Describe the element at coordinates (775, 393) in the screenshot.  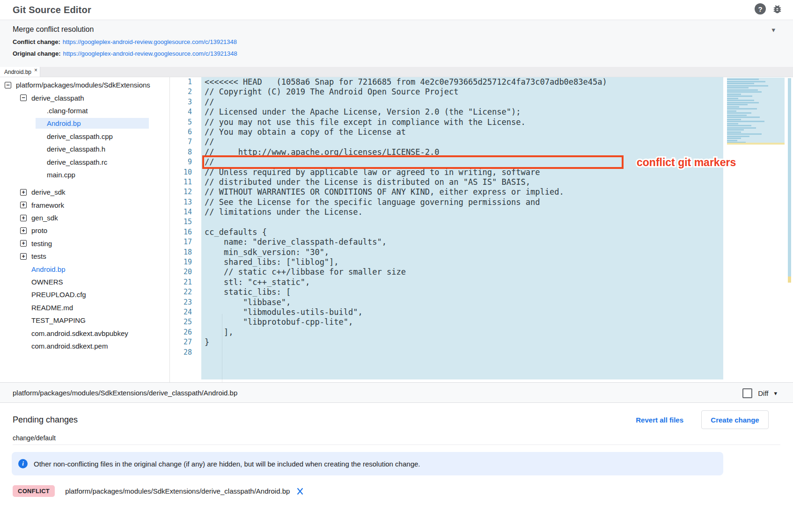
I see `diff-caret-icon: ▾` at that location.